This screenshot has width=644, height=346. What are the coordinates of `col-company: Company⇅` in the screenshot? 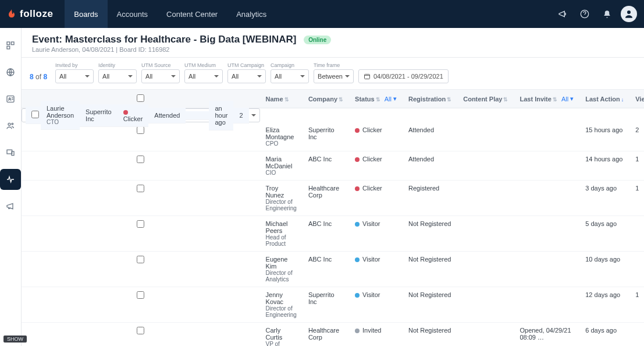 It's located at (326, 99).